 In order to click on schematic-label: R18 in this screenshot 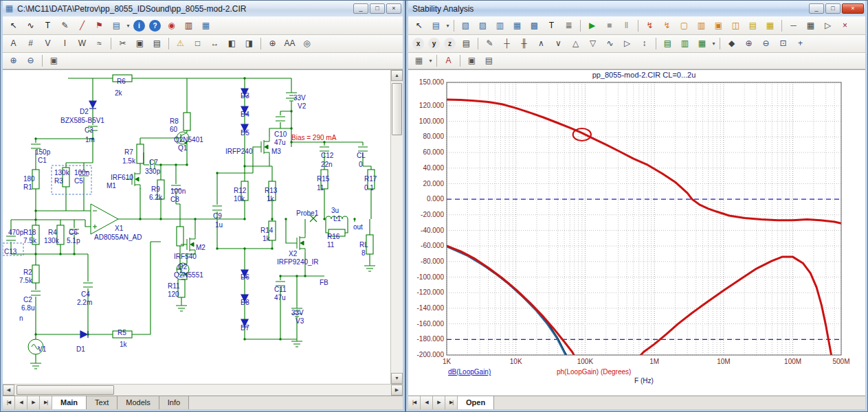, I will do `click(30, 232)`.